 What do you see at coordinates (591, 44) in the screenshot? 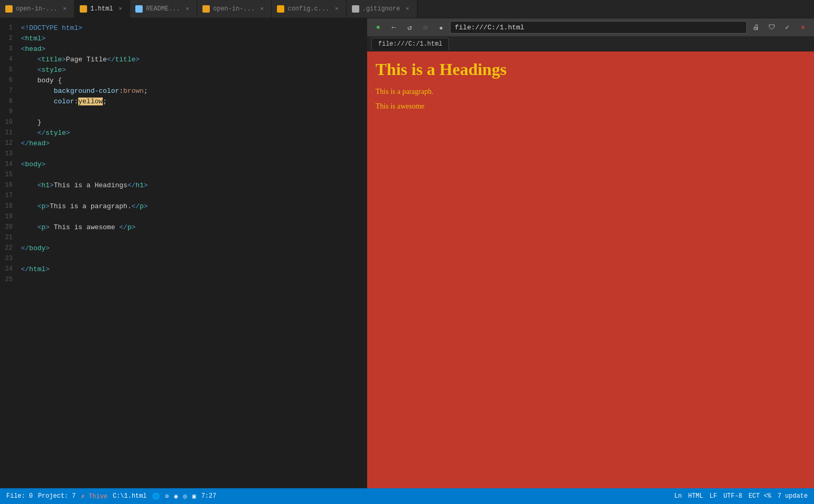
I see `browser-title-bar: file:///C:/1.html` at bounding box center [591, 44].